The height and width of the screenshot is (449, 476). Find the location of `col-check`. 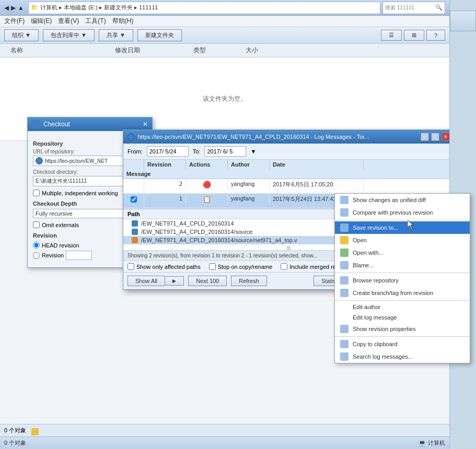

col-check is located at coordinates (134, 164).